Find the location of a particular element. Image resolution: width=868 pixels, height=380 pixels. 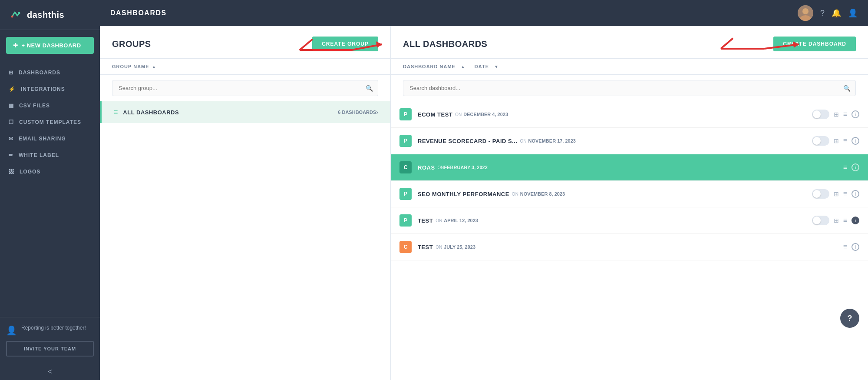

dashboard-info-icon-seo: i is located at coordinates (855, 194).